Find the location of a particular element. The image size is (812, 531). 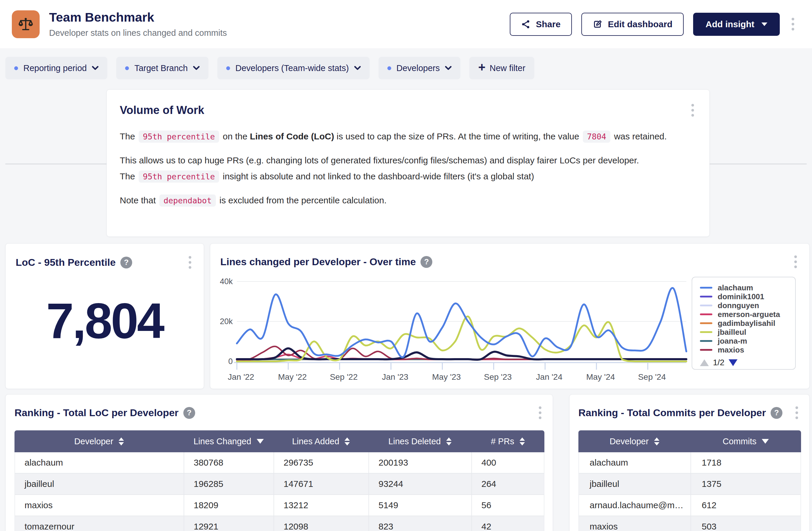

cell-lines-deleted: 823 is located at coordinates (420, 524).